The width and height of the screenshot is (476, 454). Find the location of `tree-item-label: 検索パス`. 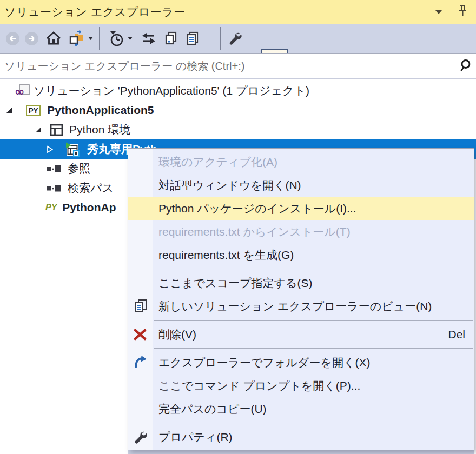

tree-item-label: 検索パス is located at coordinates (91, 188).